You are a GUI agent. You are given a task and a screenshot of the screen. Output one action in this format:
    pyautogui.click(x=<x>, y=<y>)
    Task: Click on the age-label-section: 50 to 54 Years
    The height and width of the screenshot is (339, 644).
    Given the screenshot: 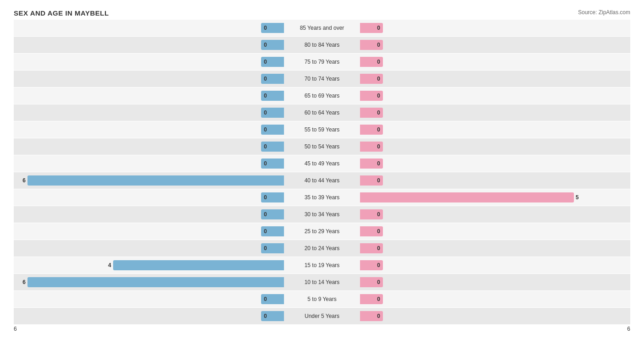 What is the action you would take?
    pyautogui.click(x=322, y=147)
    